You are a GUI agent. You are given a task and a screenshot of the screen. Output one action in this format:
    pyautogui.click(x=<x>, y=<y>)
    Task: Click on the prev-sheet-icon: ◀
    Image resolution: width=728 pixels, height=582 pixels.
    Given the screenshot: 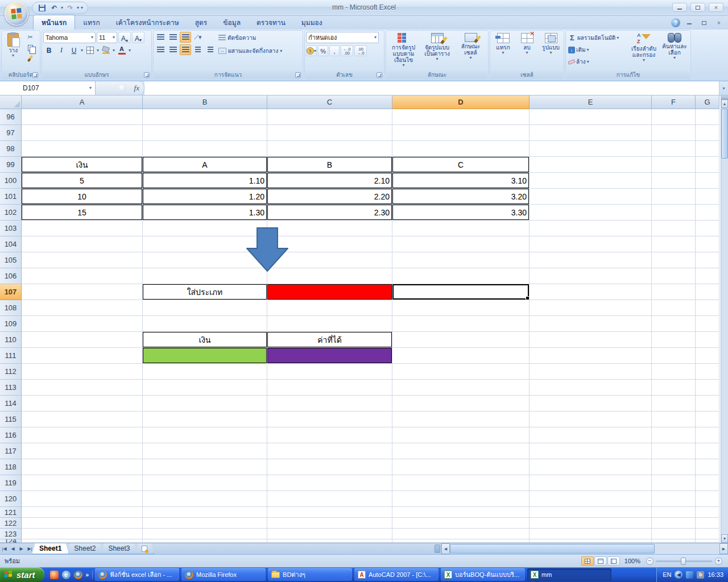 What is the action you would take?
    pyautogui.click(x=13, y=549)
    